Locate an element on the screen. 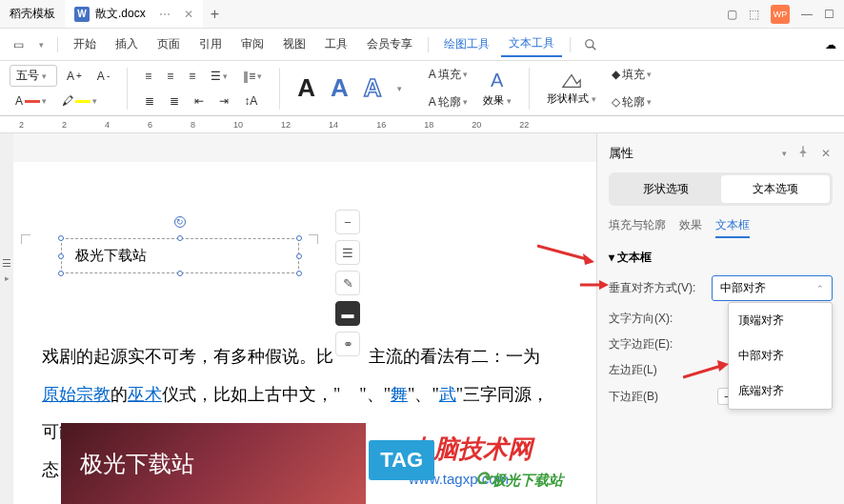 This screenshot has width=844, height=504. wp-badge: WP is located at coordinates (780, 14).